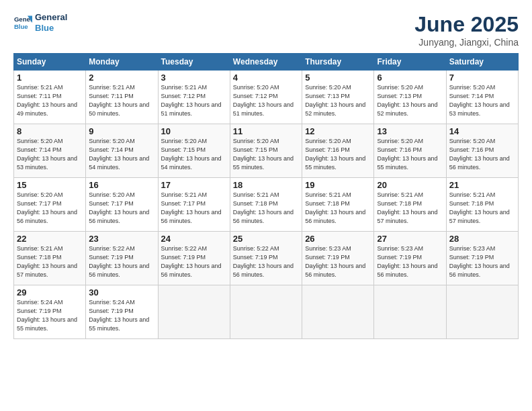  I want to click on table-cell: 6Sunrise: 5:20 AMSunset: 7:13 PMDaylight…, so click(410, 97).